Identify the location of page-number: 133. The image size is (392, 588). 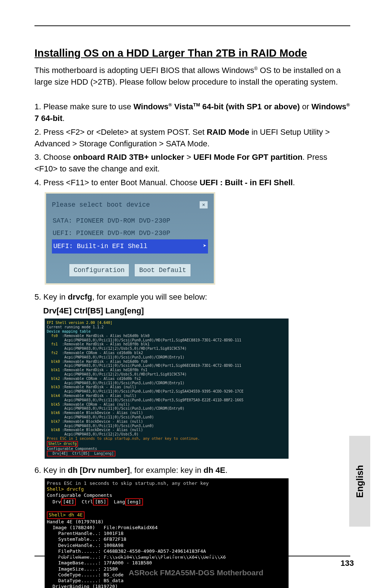
(347, 563).